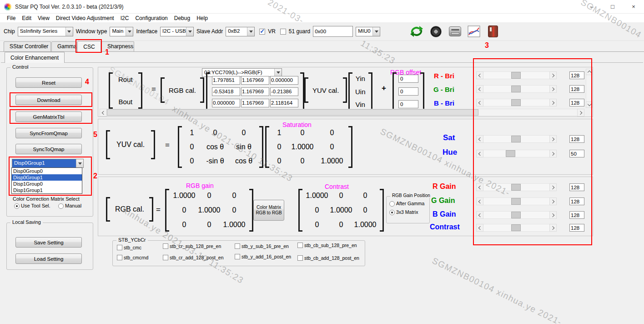 The height and width of the screenshot is (324, 644). What do you see at coordinates (47, 190) in the screenshot?
I see `dropdown-option: Disp1Group1` at bounding box center [47, 190].